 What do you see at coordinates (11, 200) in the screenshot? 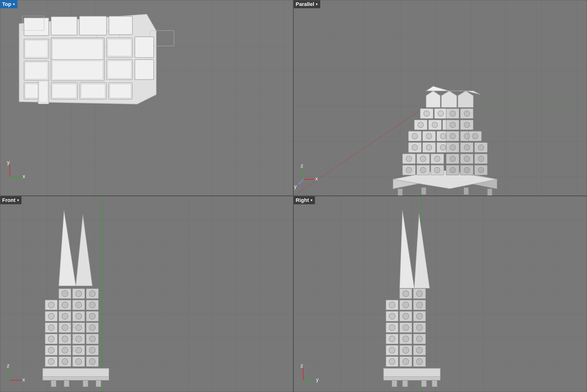
I see `viewport-front-label: Front ▼` at bounding box center [11, 200].